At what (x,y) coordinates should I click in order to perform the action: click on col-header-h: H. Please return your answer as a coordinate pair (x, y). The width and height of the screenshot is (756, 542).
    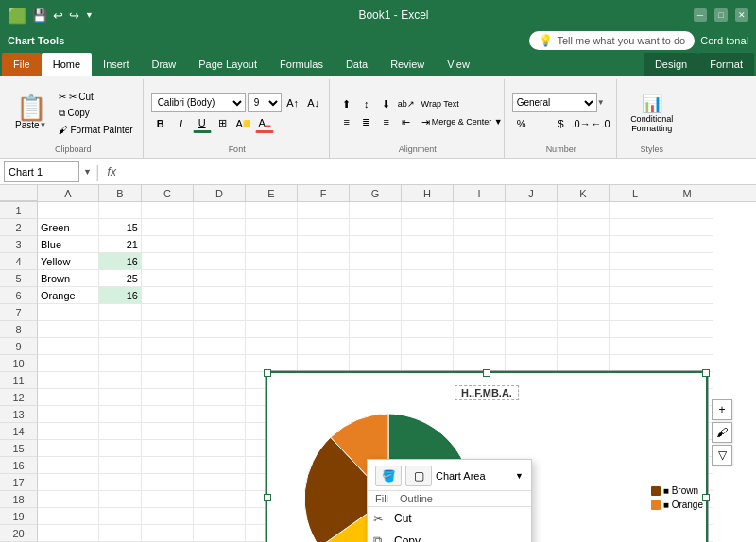
    Looking at the image, I should click on (427, 193).